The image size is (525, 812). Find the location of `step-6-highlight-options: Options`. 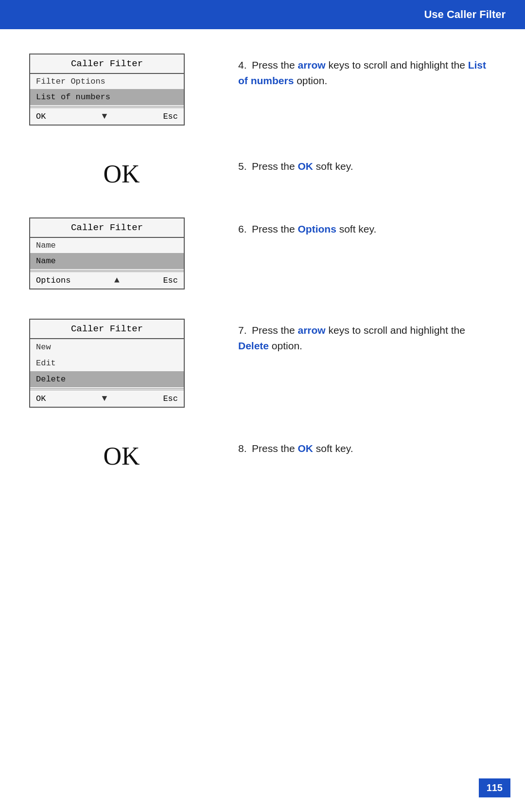

step-6-highlight-options: Options is located at coordinates (317, 229).